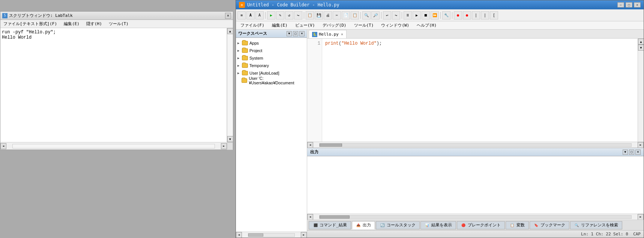 This screenshot has height=238, width=644. Describe the element at coordinates (304, 235) in the screenshot. I see `ws-scroll-right-btn: ►` at that location.